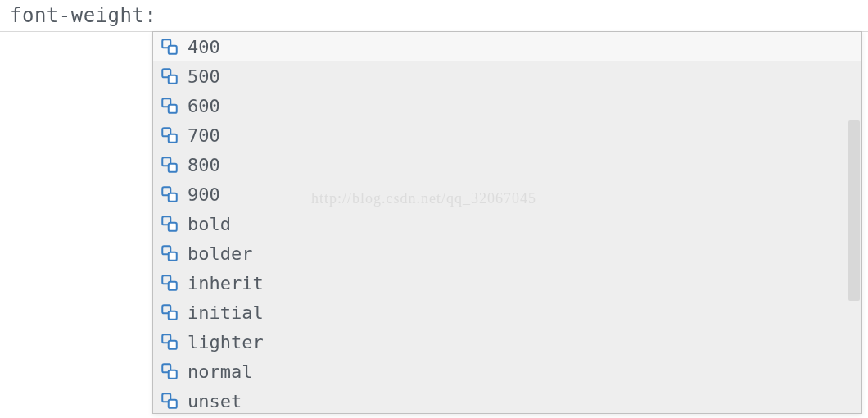  What do you see at coordinates (508, 283) in the screenshot?
I see `autocomplete-item: inherit` at bounding box center [508, 283].